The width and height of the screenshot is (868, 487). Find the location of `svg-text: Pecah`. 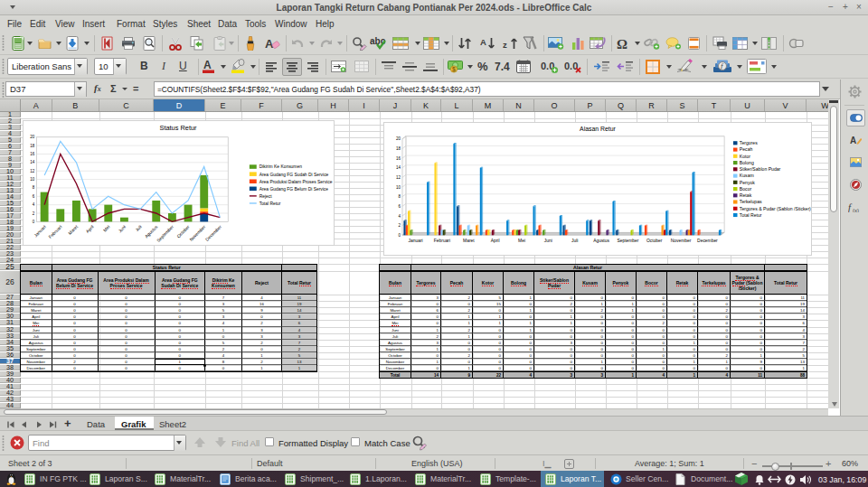

svg-text: Pecah is located at coordinates (747, 149).